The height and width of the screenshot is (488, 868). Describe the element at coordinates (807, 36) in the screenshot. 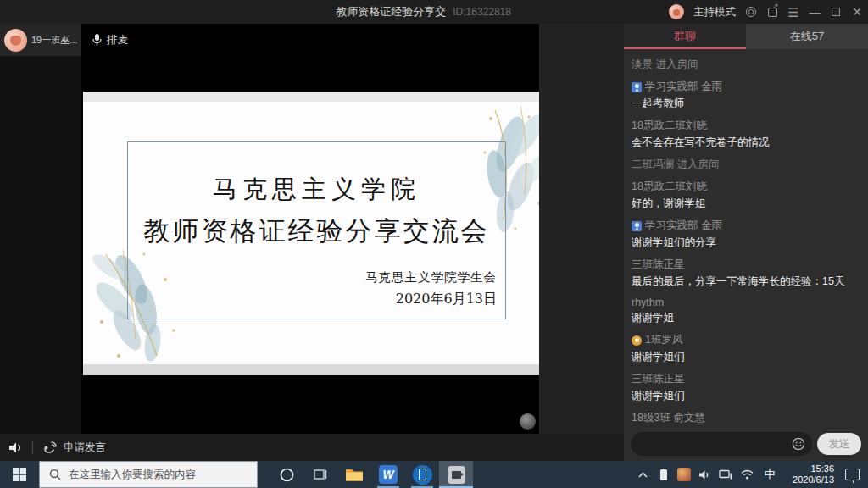

I see `tab-online-members: 在线57` at that location.